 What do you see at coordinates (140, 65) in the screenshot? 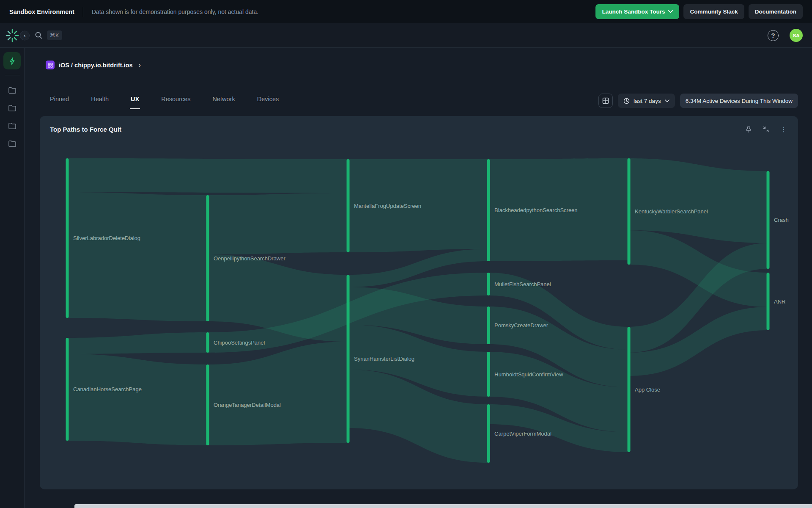
I see `chevron-right-icon: ›` at bounding box center [140, 65].